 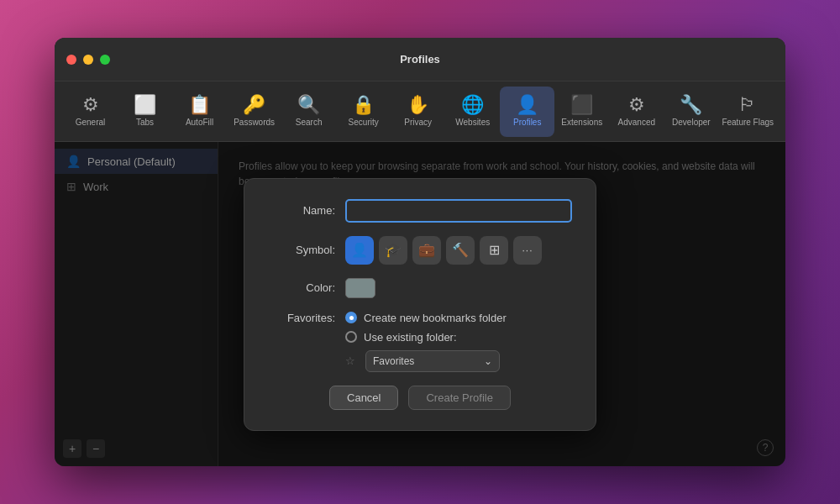 I want to click on toolbar-item-tabs: ⬜ Tabs, so click(x=144, y=112).